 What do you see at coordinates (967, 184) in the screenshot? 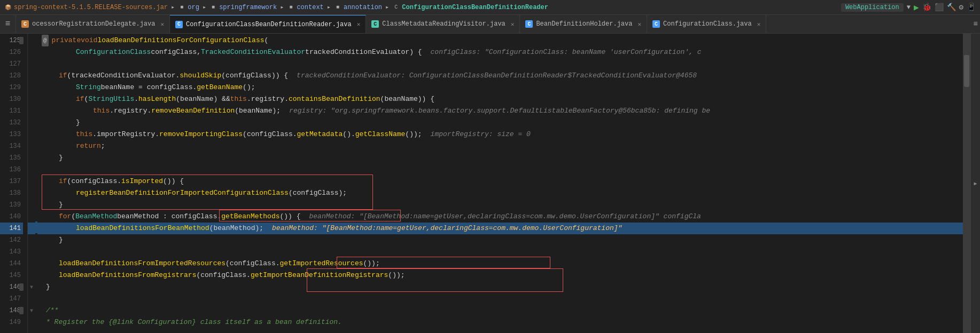
I see `vertical-scrollbar` at bounding box center [967, 184].